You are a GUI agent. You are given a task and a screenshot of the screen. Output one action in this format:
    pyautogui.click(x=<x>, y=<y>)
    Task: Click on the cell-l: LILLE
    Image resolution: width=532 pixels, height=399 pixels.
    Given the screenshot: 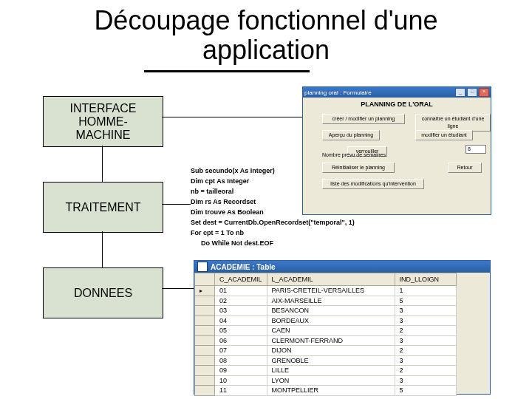 What is the action you would take?
    pyautogui.click(x=331, y=371)
    